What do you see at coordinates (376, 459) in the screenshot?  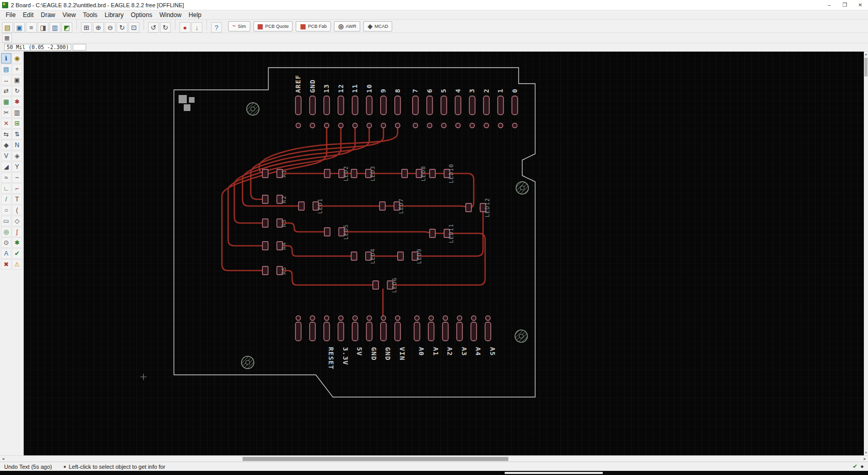 I see `horizontal-scroll-thumb` at bounding box center [376, 459].